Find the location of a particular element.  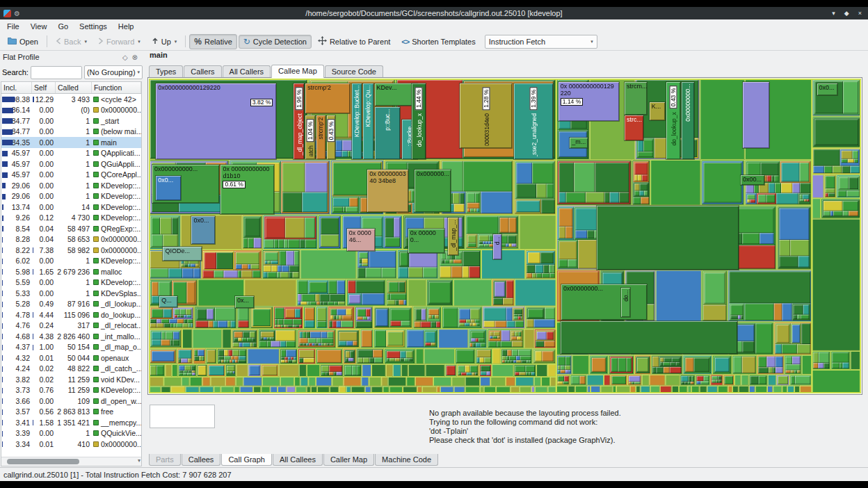

treemap-block: ..._name_match1.04 % is located at coordinates (310, 138).